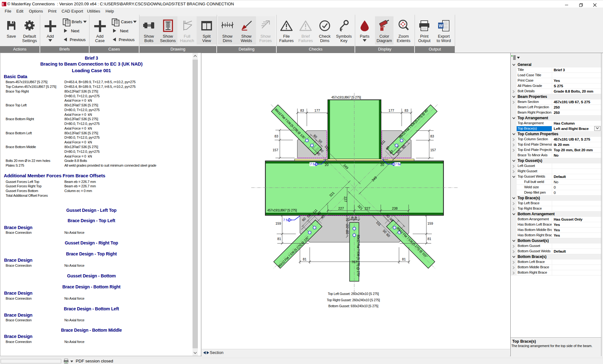 This screenshot has height=364, width=603. What do you see at coordinates (441, 26) in the screenshot?
I see `svg-text: W` at bounding box center [441, 26].